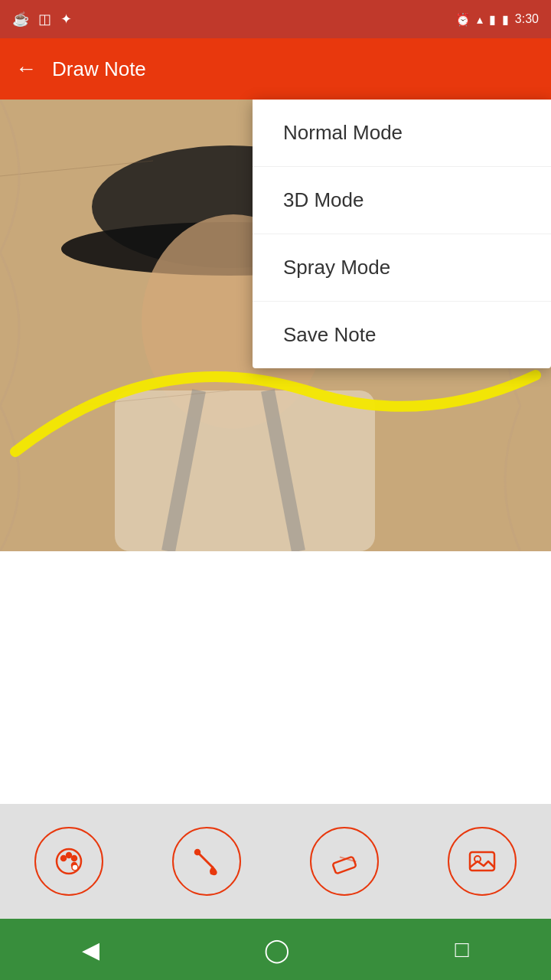  What do you see at coordinates (497, 20) in the screenshot?
I see `status-icons-right: ⏰ ▴ ▮ ▮ 3:30` at bounding box center [497, 20].